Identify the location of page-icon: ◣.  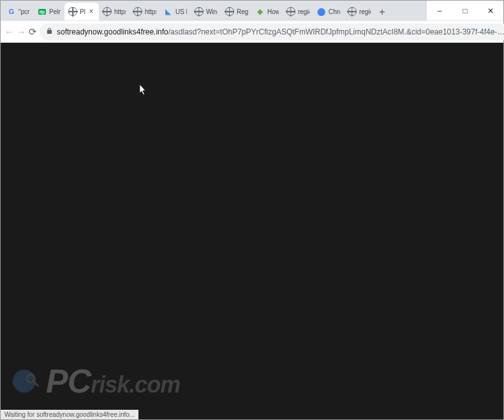
(168, 11).